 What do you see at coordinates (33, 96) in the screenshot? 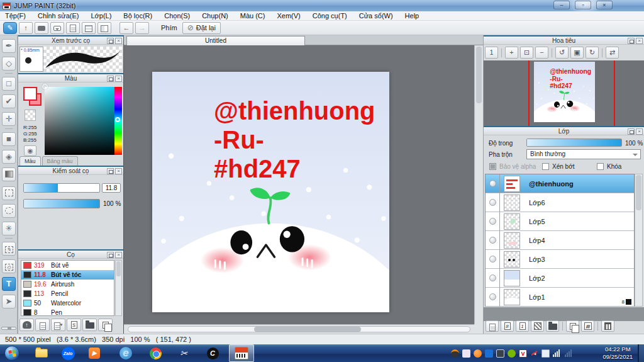
I see `foreground-background-swatches` at bounding box center [33, 96].